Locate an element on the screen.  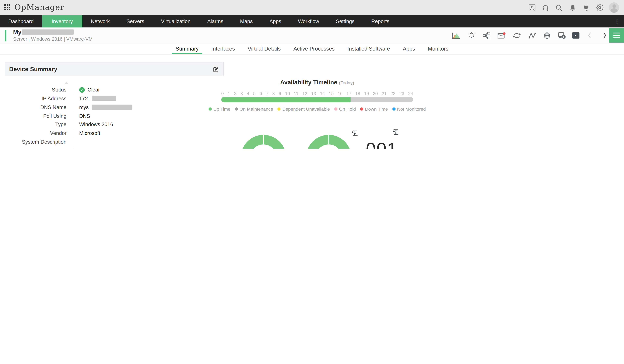
timeline-tick: 18 is located at coordinates (358, 94).